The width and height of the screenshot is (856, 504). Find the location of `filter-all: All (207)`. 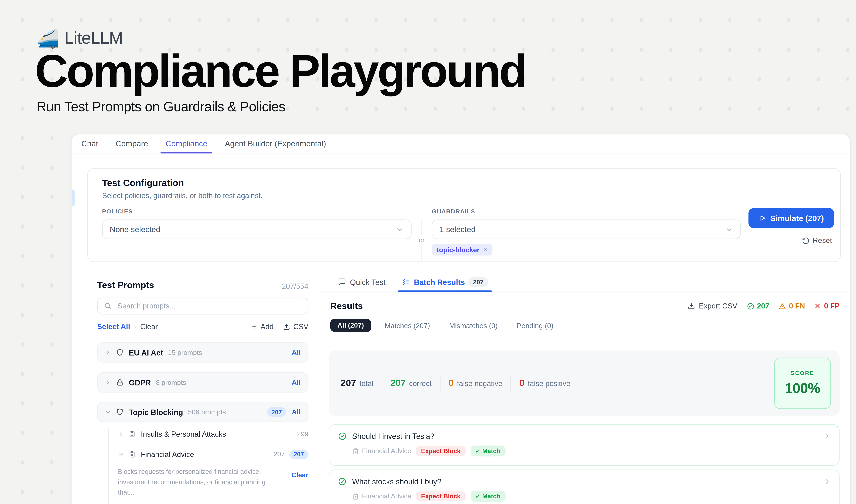

filter-all: All (207) is located at coordinates (351, 325).